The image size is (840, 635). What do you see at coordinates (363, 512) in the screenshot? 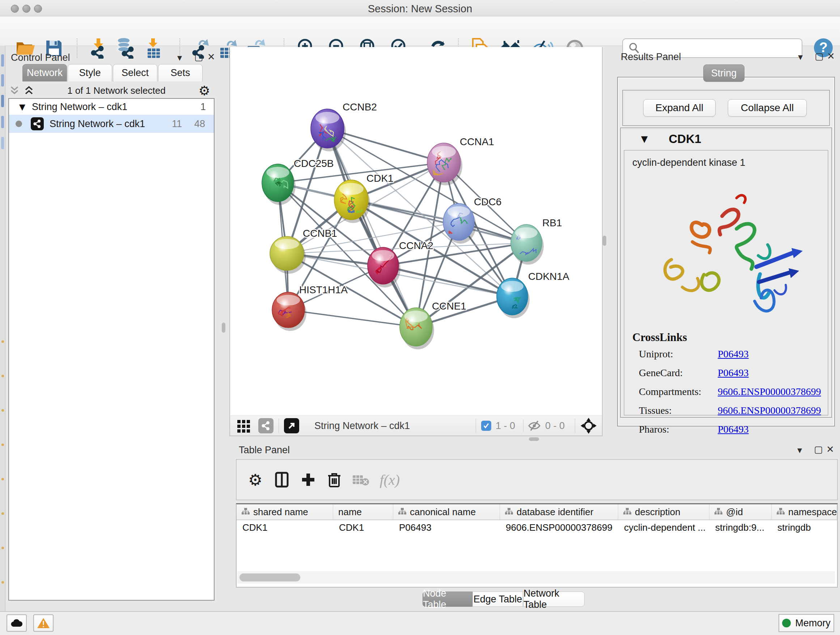
I see `column-header-name: name` at bounding box center [363, 512].